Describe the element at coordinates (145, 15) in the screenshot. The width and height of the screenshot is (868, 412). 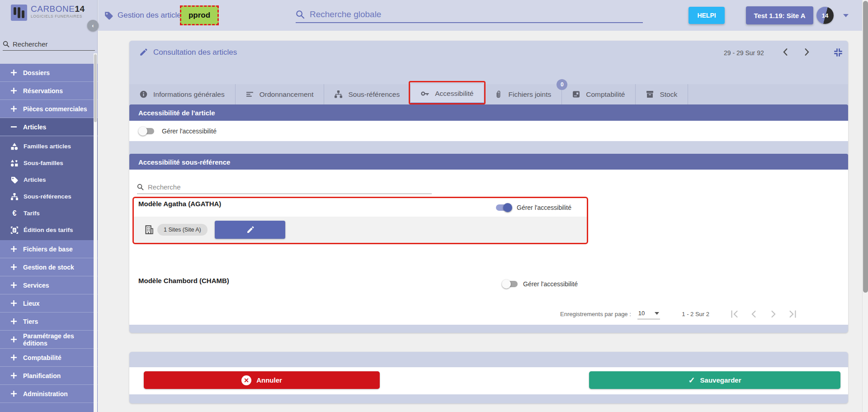
I see `breadcrumb: Gestion des articles` at that location.